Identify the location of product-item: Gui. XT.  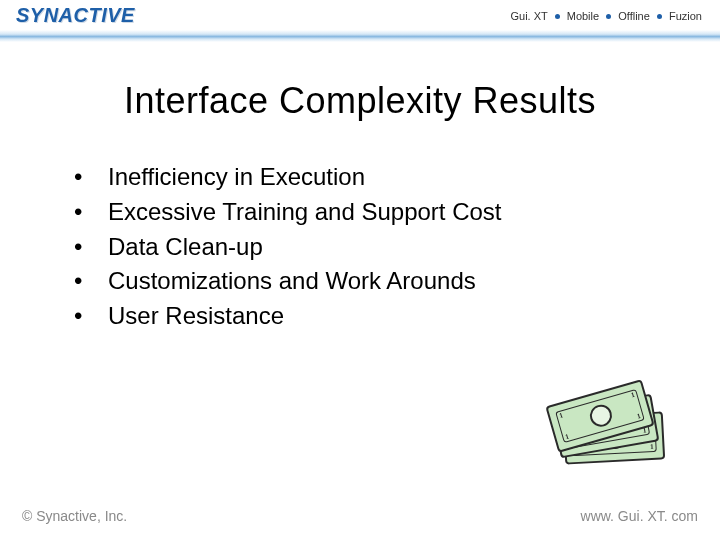
(530, 16).